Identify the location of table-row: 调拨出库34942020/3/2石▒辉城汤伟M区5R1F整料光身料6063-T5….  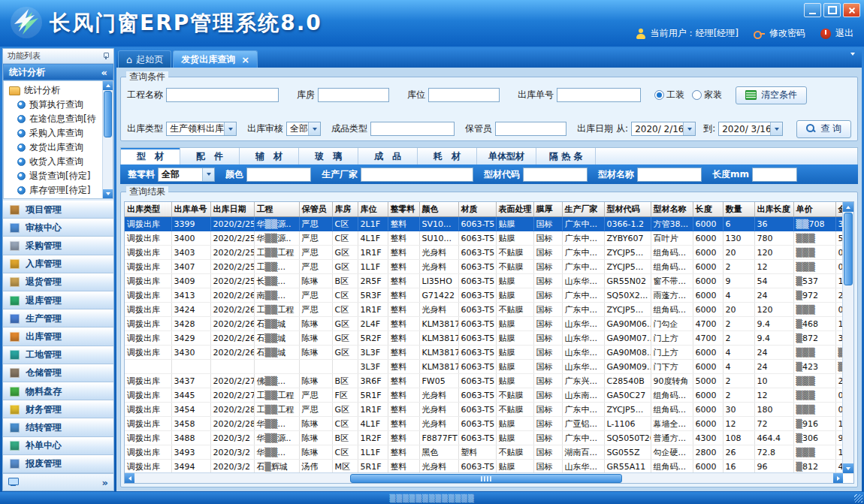
(490, 467).